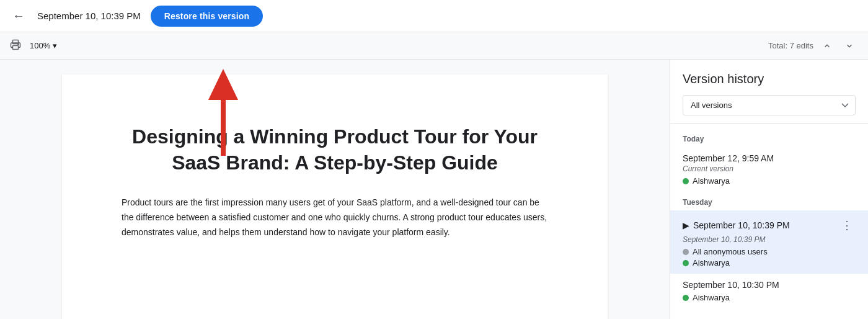 The image size is (868, 319). I want to click on nav-up-button, so click(827, 46).